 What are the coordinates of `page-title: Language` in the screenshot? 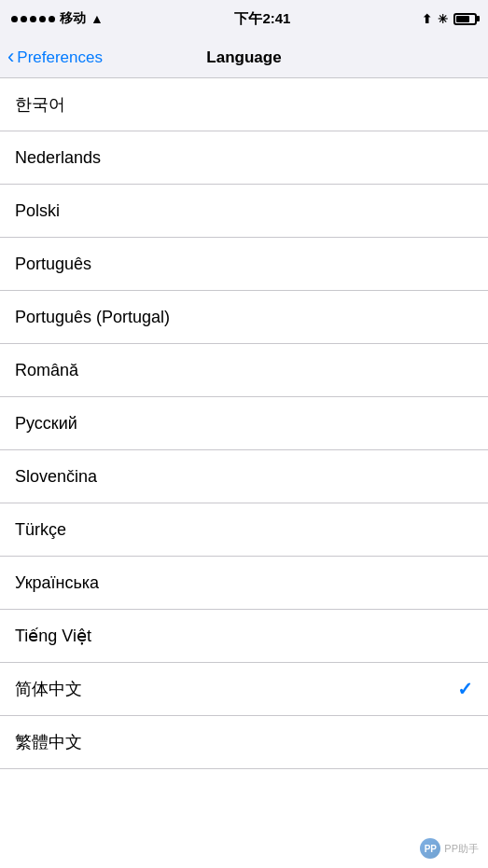 It's located at (244, 58).